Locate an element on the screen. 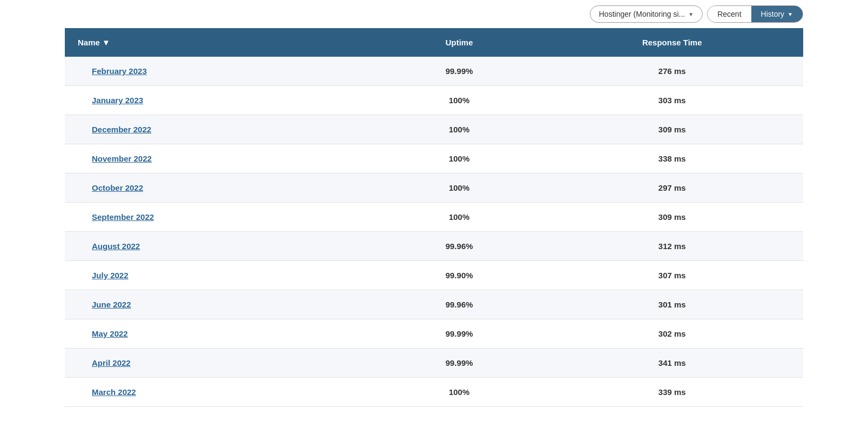 Image resolution: width=868 pixels, height=435 pixels. row-name-link: May 2022 is located at coordinates (110, 334).